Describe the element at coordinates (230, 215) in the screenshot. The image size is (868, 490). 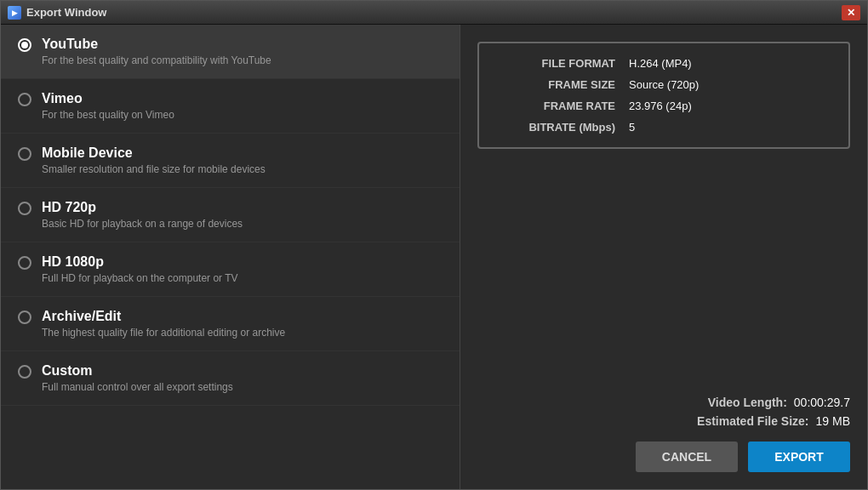
I see `option-item-hd720: HD 720pBasic HD for playback on a range …` at that location.